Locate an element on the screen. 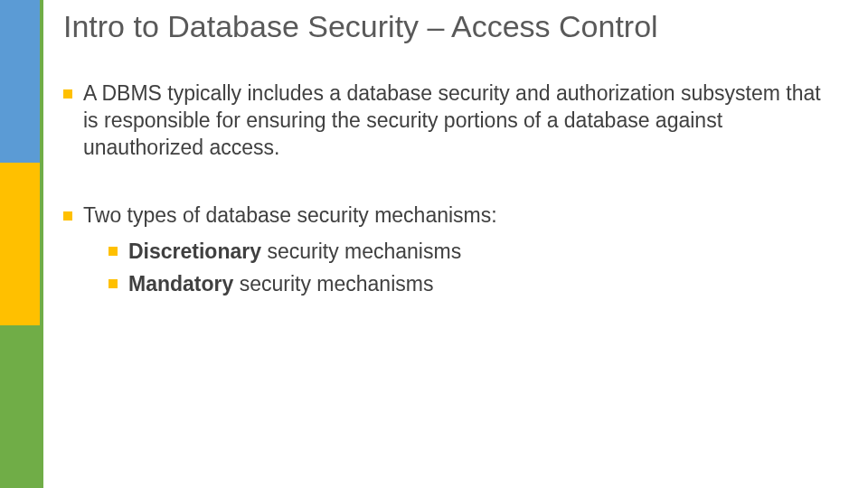  bullet-text: A DBMS typically includes a database sec… is located at coordinates (452, 120).